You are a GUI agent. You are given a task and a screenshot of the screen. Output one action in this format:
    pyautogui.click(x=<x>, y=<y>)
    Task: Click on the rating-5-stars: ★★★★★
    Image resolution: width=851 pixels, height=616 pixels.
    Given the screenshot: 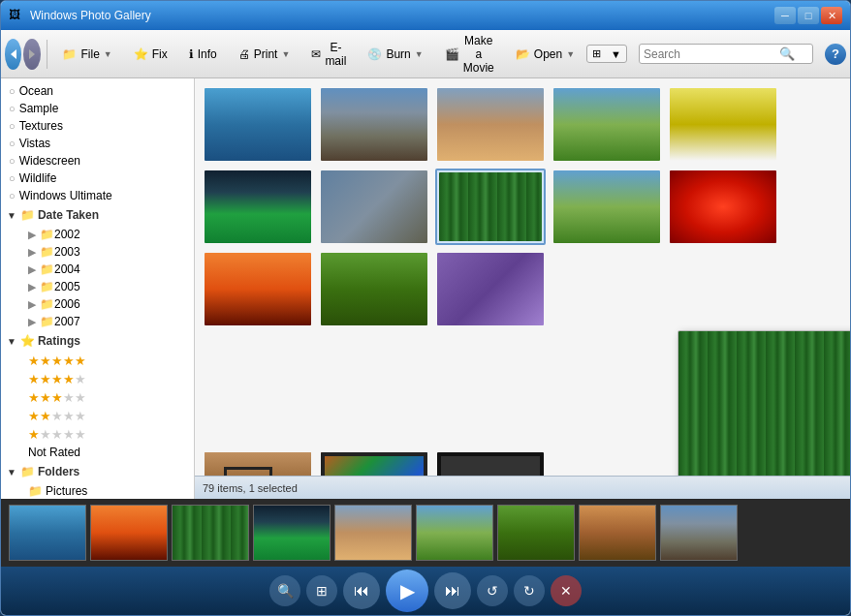 What is the action you would take?
    pyautogui.click(x=107, y=360)
    